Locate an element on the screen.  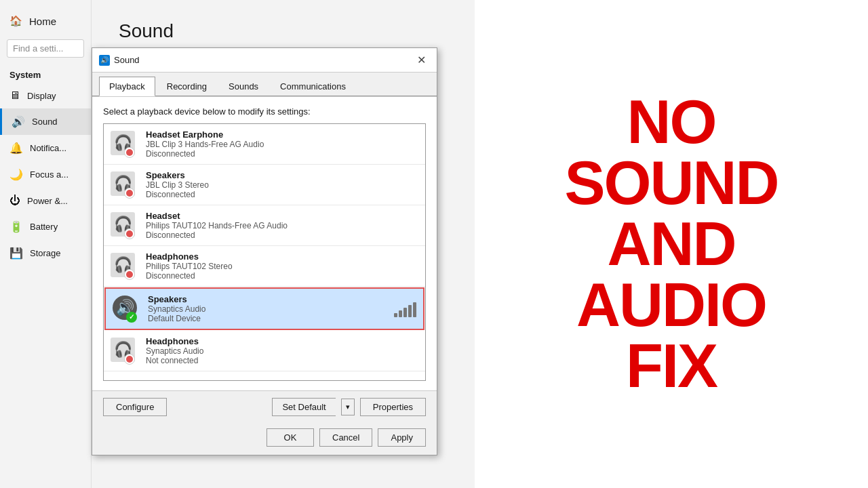
volume-bars is located at coordinates (406, 309).